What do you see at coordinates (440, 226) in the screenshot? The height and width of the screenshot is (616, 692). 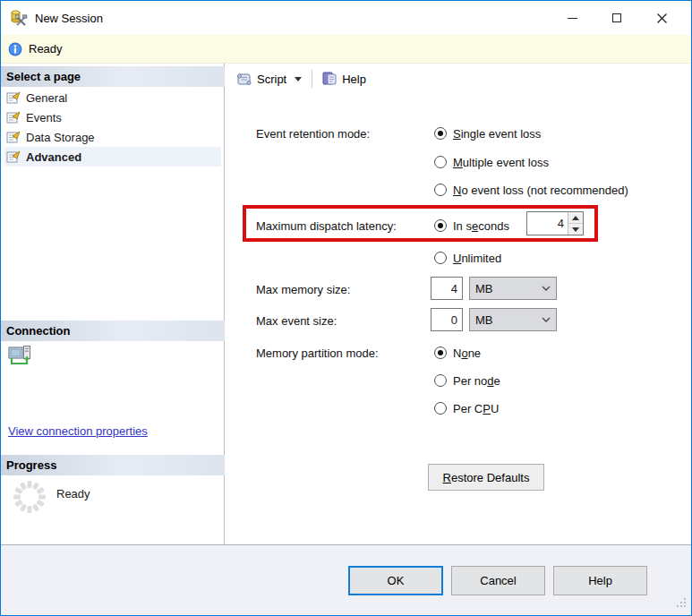 I see `radio-in-seconds` at bounding box center [440, 226].